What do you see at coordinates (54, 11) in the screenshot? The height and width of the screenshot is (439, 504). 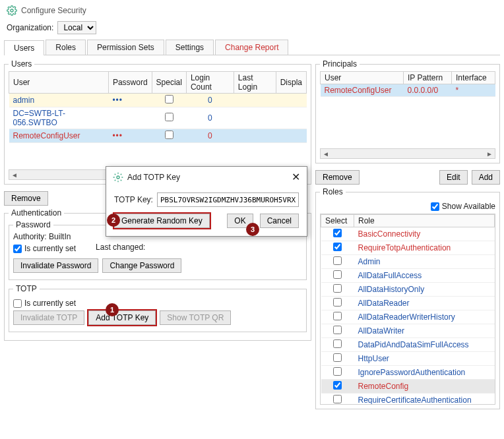 I see `window-title: Configure Security` at bounding box center [54, 11].